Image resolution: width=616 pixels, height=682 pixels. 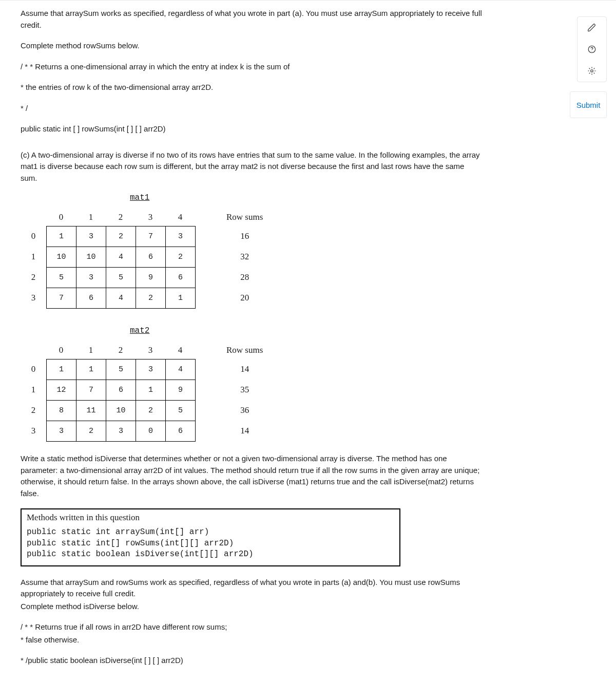 What do you see at coordinates (121, 401) in the screenshot?
I see `mat2-table: 11534127619811102532306` at bounding box center [121, 401].